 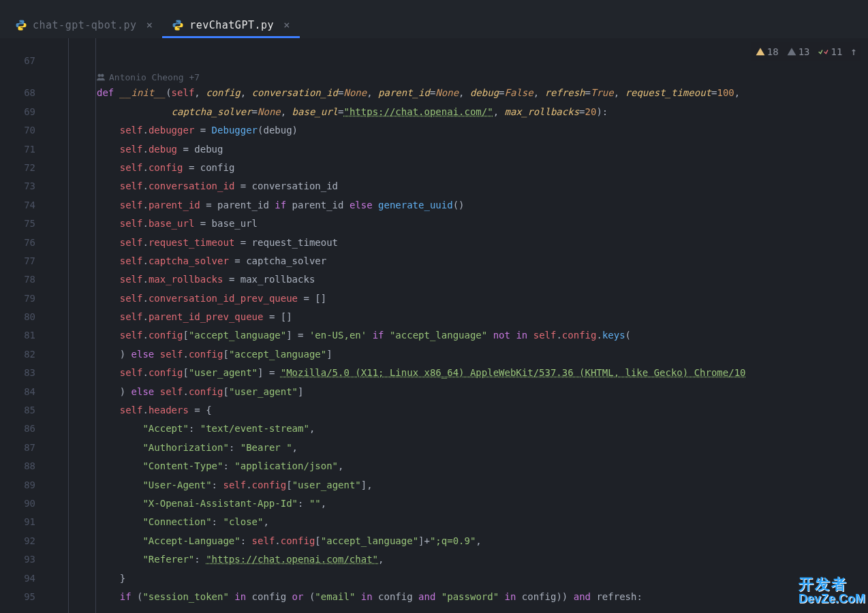 I want to click on line-gutter: 6768697071727374757677787980818283848586…, so click(x=24, y=326).